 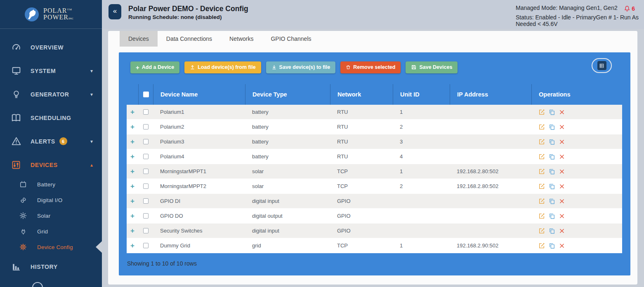 What do you see at coordinates (51, 247) in the screenshot?
I see `sidebar-item-device-config: Device Config` at bounding box center [51, 247].